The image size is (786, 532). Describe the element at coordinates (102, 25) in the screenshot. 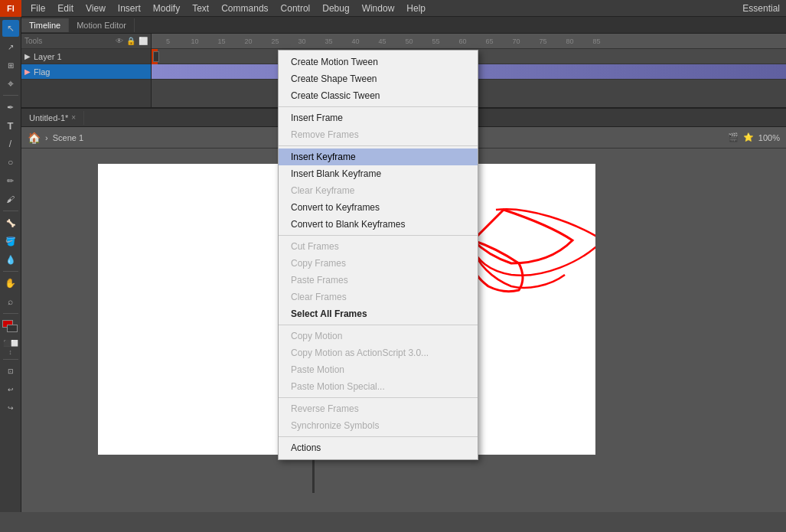

I see `tab-motion-editor: Motion Editor` at that location.